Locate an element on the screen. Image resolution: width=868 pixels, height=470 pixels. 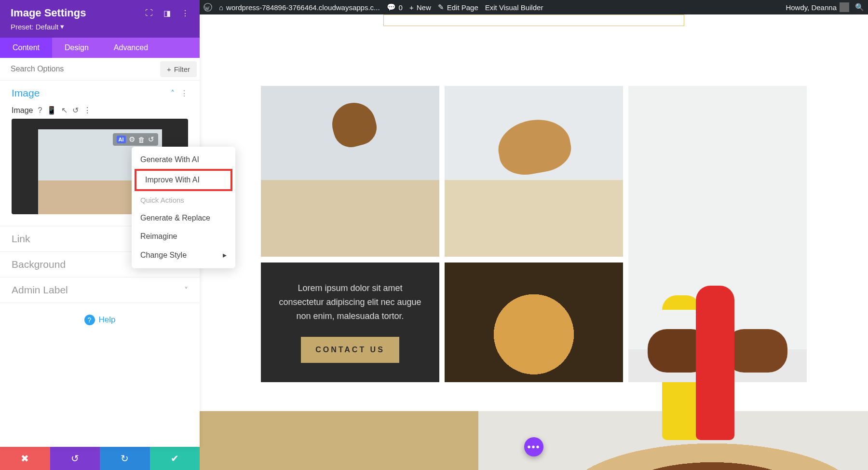
chevron-down-icon: ˅ is located at coordinates (186, 290).